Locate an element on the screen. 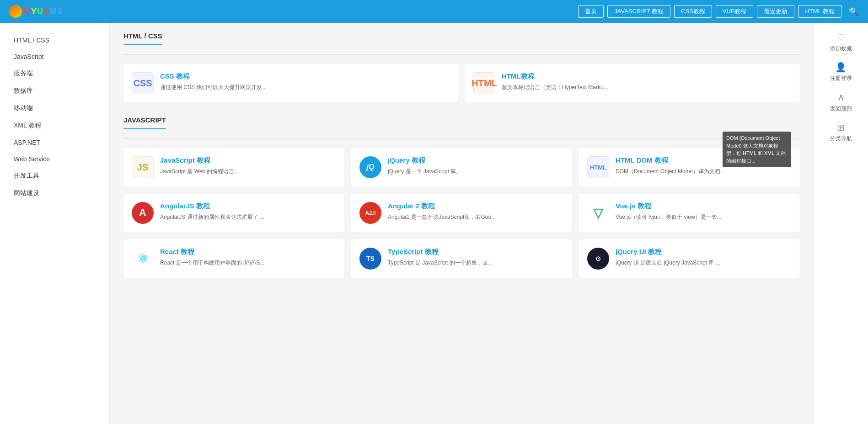  bookmark-label: 添加收藏 is located at coordinates (841, 48).